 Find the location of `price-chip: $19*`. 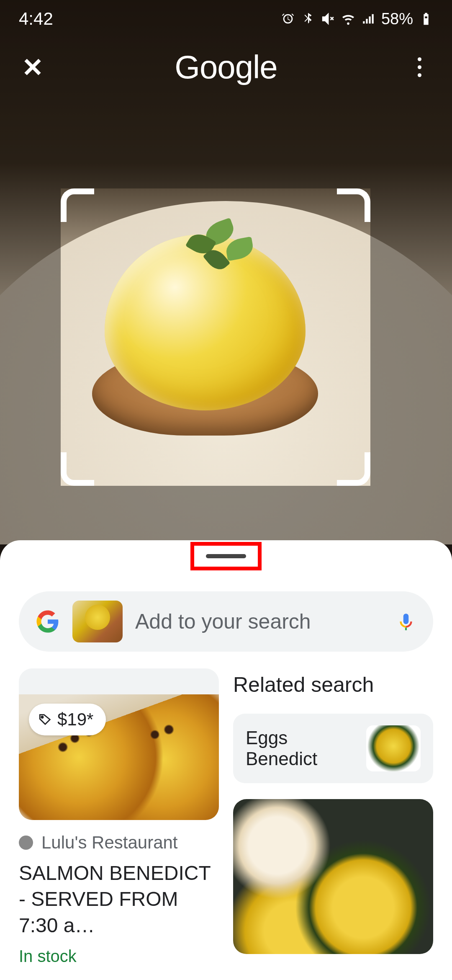

price-chip: $19* is located at coordinates (67, 720).